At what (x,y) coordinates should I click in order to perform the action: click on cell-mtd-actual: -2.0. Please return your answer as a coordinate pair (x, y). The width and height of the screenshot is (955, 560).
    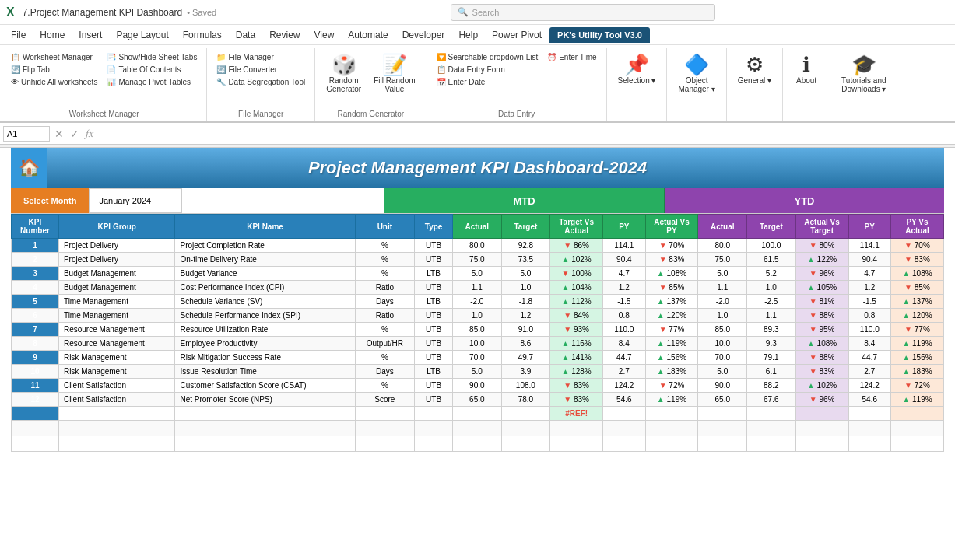
    Looking at the image, I should click on (478, 302).